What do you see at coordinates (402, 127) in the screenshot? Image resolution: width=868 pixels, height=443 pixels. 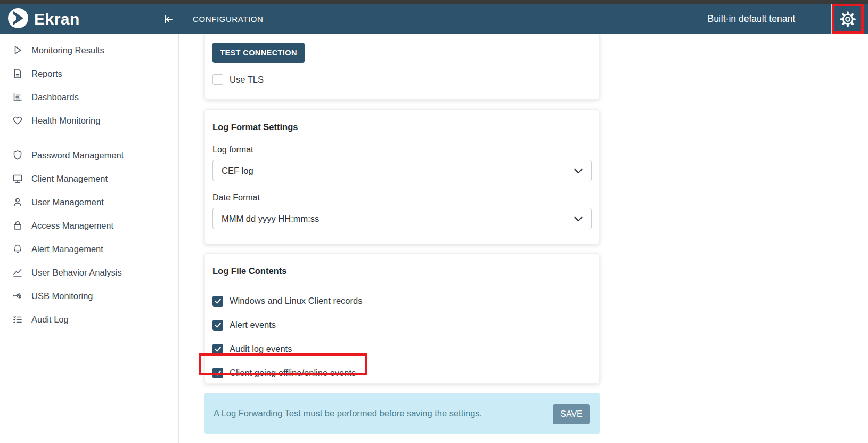 I see `card-title: Log Format Settings` at bounding box center [402, 127].